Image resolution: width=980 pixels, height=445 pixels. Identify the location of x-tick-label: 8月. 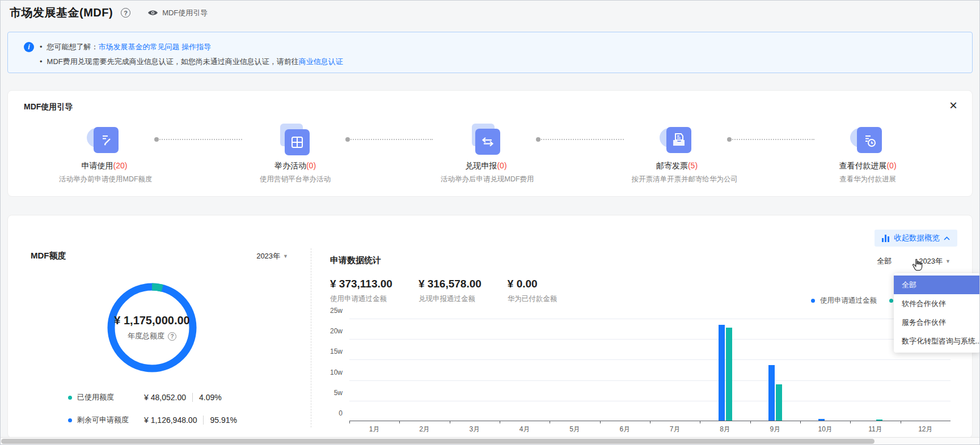
(725, 430).